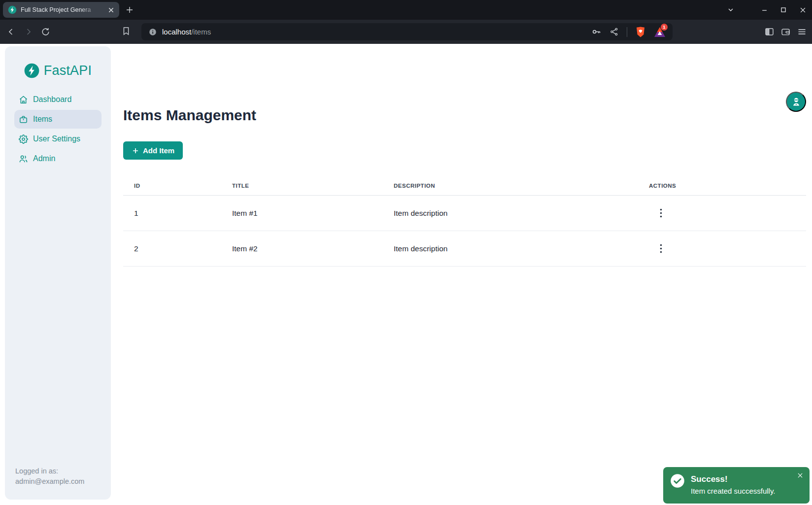 The image size is (812, 505). Describe the element at coordinates (62, 10) in the screenshot. I see `tab-title: Full Stack Project Genera` at that location.